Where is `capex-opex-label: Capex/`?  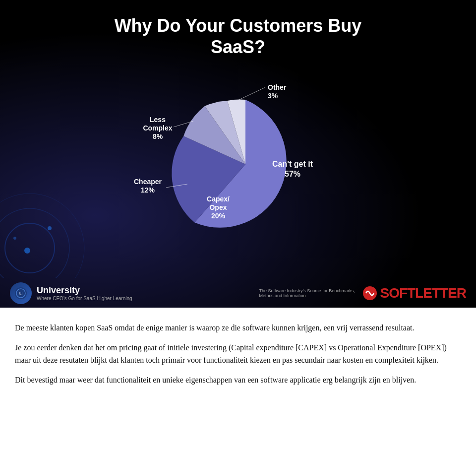
capex-opex-label: Capex/ is located at coordinates (218, 199).